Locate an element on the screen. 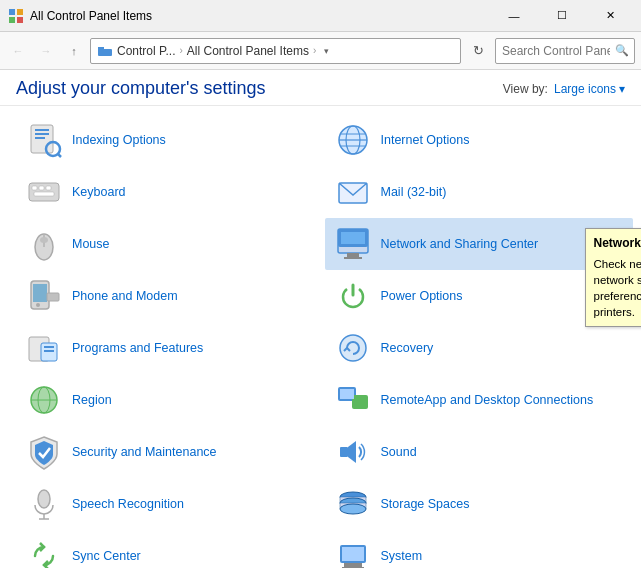 This screenshot has width=641, height=576. indexing-options-label: Indexing Options is located at coordinates (119, 140).